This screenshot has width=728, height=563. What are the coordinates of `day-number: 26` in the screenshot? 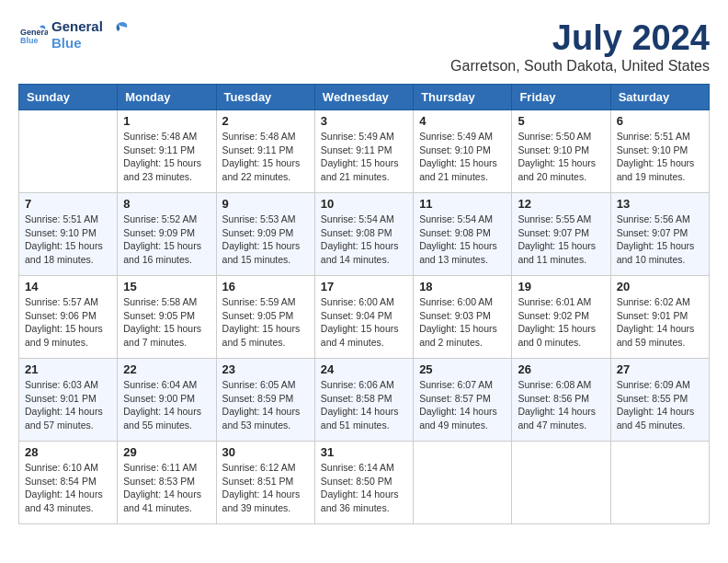 It's located at (561, 370).